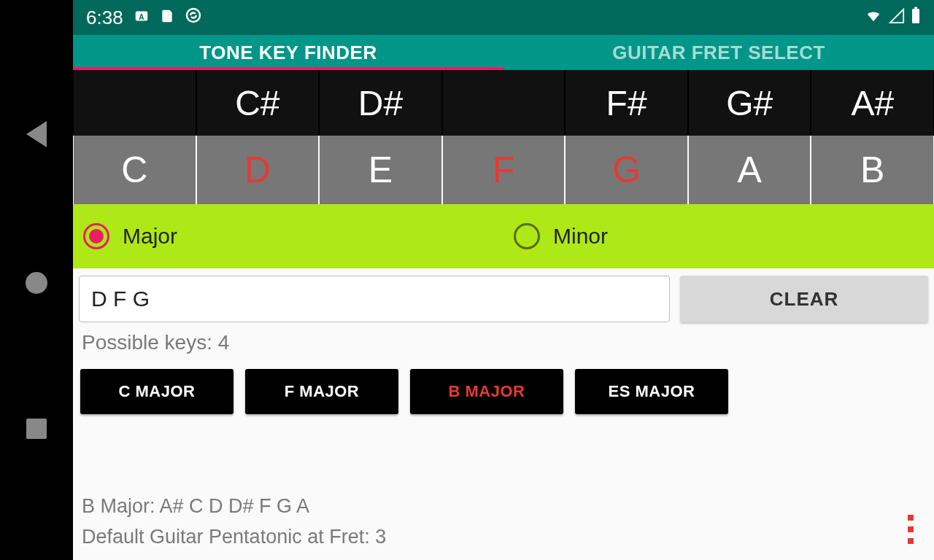 The height and width of the screenshot is (560, 934). What do you see at coordinates (36, 280) in the screenshot?
I see `android-nav-rail` at bounding box center [36, 280].